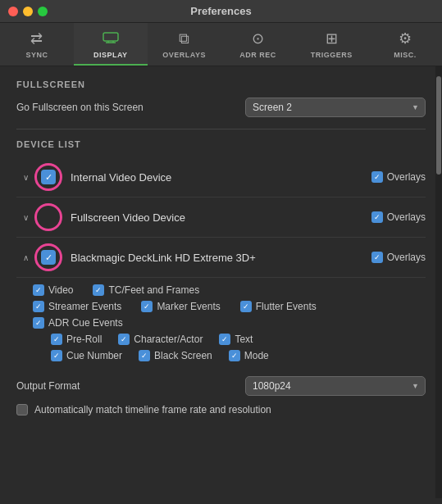 The width and height of the screenshot is (442, 504). What do you see at coordinates (331, 44) in the screenshot?
I see `tab-triggers: ⊞ TRIGGERS` at bounding box center [331, 44].